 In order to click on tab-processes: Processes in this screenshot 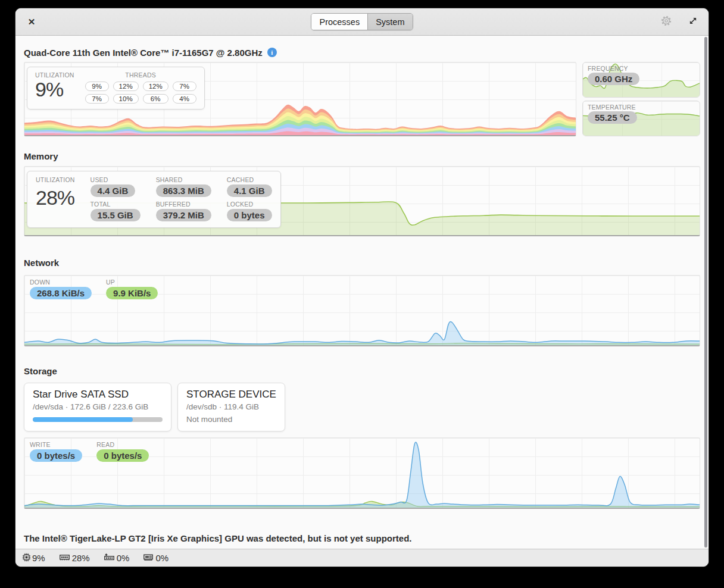, I will do `click(339, 21)`.